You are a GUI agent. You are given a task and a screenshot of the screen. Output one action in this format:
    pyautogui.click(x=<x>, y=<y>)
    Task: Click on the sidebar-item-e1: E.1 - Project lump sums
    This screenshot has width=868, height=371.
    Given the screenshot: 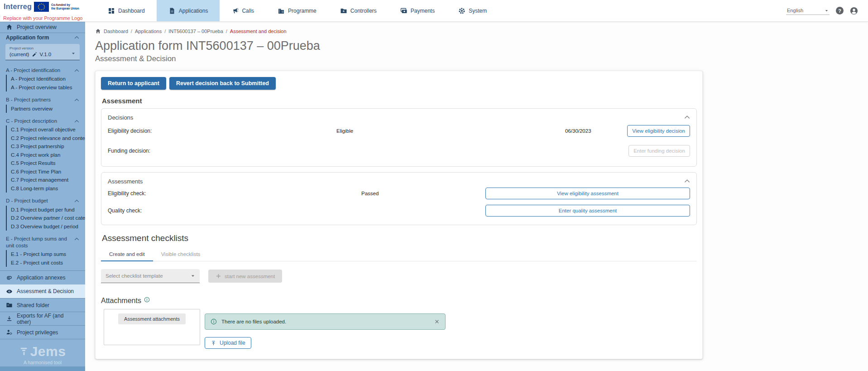 What is the action you would take?
    pyautogui.click(x=48, y=255)
    